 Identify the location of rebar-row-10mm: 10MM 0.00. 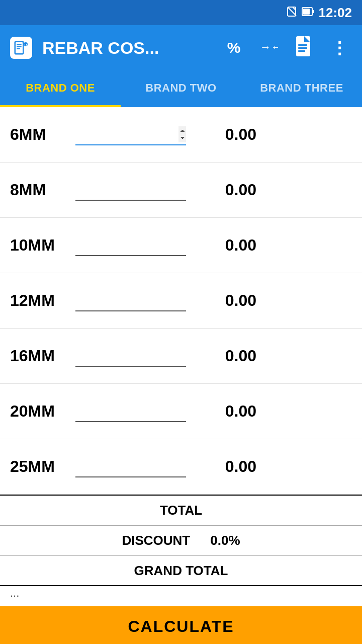
(181, 246).